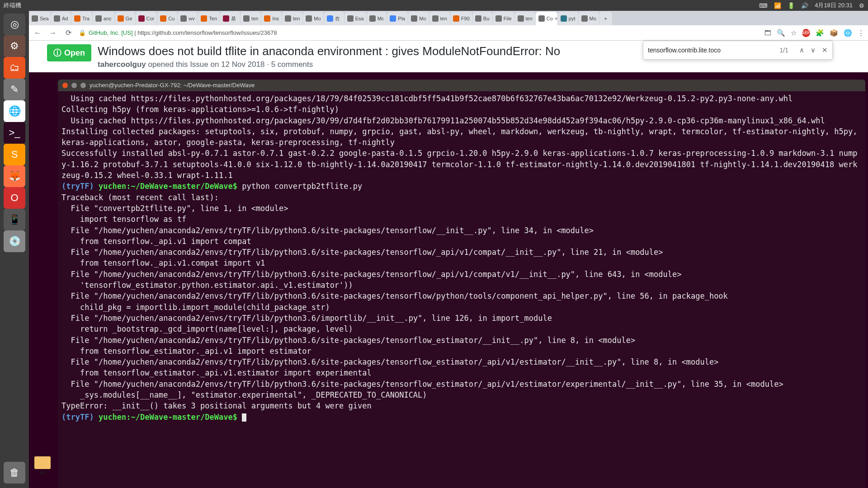 This screenshot has height=488, width=868. I want to click on extension-icon: 🧩, so click(820, 33).